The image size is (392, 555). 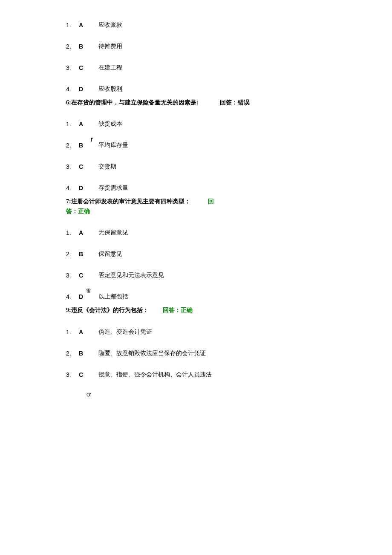 I want to click on option-row: 4. D 应收股利, so click(x=229, y=89).